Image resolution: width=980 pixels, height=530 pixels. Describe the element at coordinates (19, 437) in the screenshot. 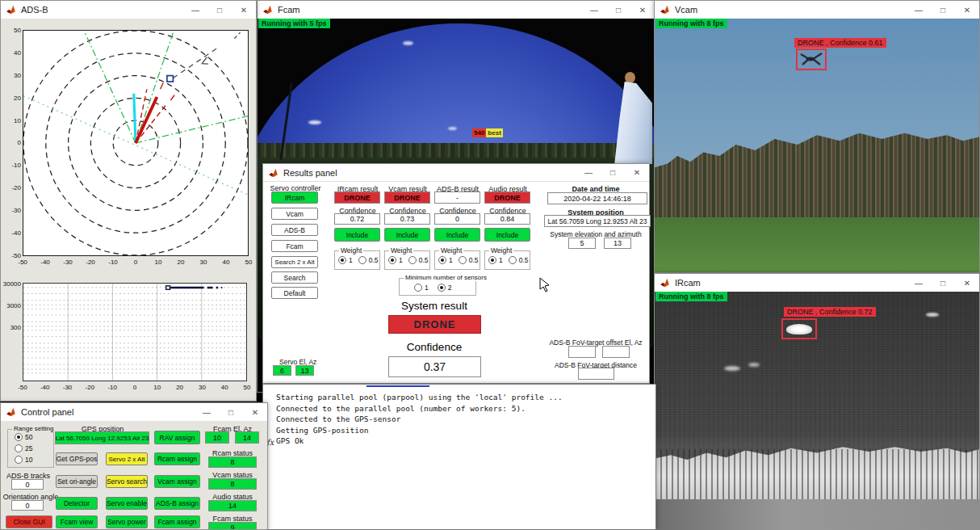

I see `range-50-radio` at that location.